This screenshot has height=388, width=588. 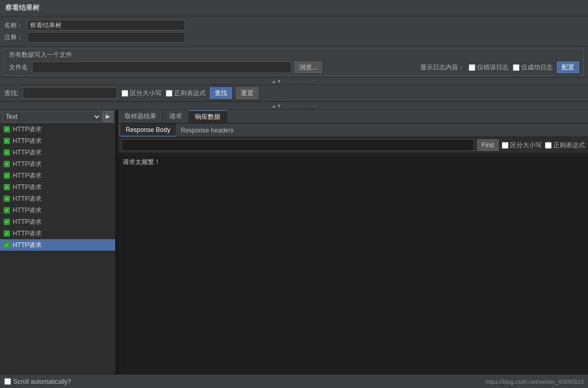 I want to click on title-bar: 察看结果树, so click(x=294, y=8).